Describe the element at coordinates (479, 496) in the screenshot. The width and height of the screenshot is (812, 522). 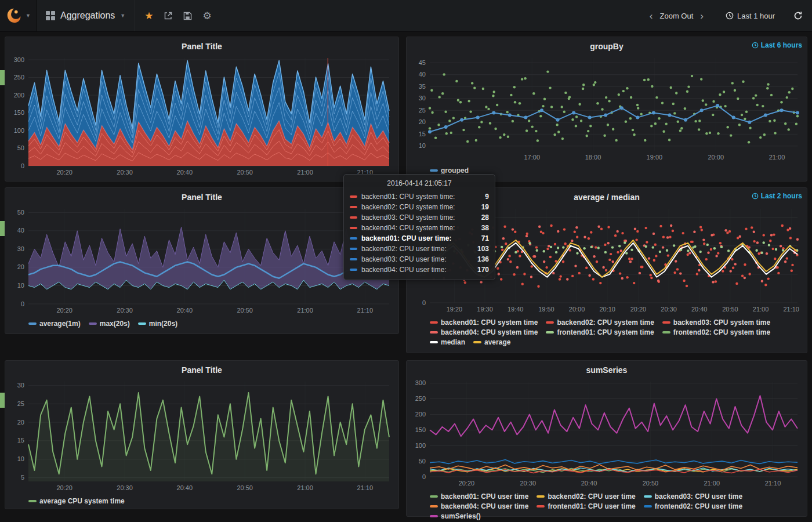
I see `legend-item: backend01: CPU user time` at that location.